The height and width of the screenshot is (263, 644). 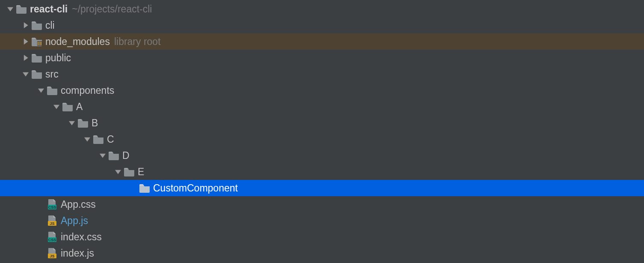 I want to click on tree-row-src: src, so click(x=322, y=74).